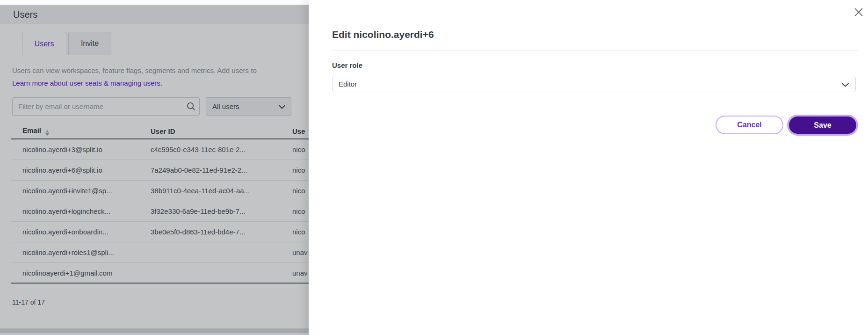  What do you see at coordinates (383, 35) in the screenshot?
I see `modal-title: Edit nicolino.ayerdi+6` at bounding box center [383, 35].